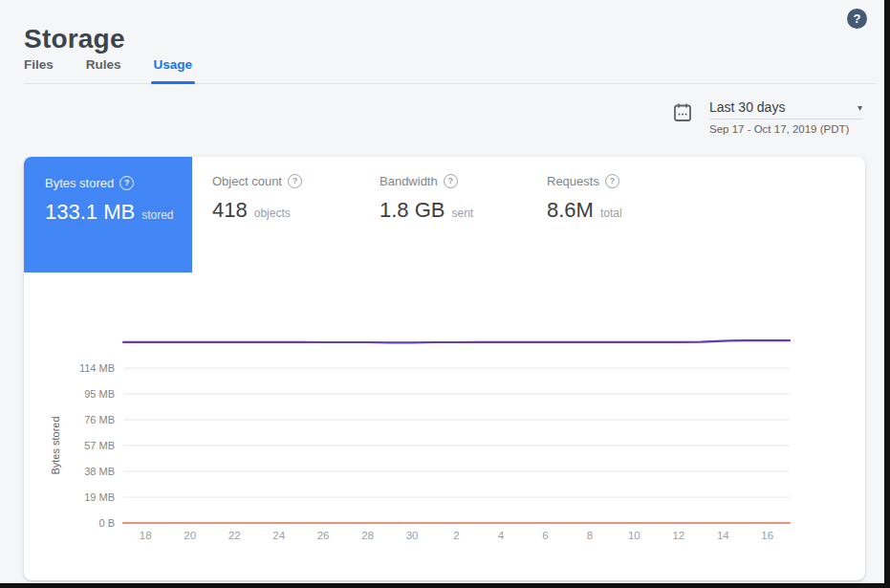 The height and width of the screenshot is (588, 890). What do you see at coordinates (860, 107) in the screenshot?
I see `chevron-down-icon: ▾` at bounding box center [860, 107].